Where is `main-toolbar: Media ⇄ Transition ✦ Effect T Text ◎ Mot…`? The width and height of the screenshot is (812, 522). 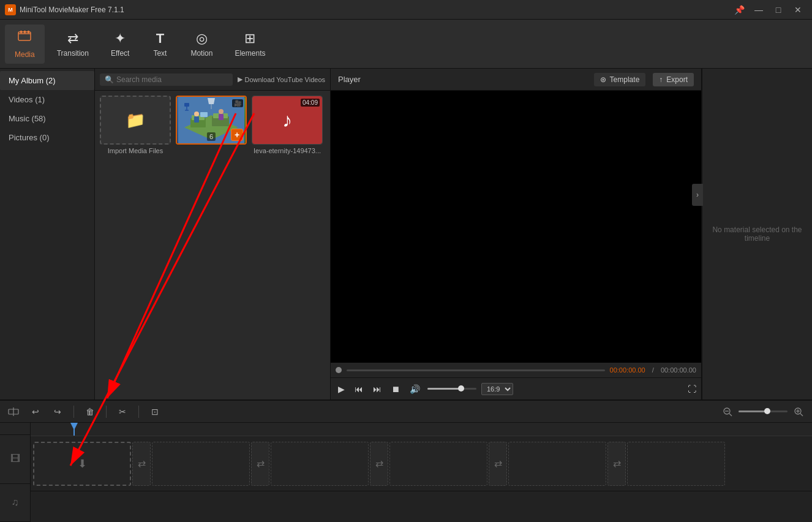 main-toolbar: Media ⇄ Transition ✦ Effect T Text ◎ Mot… is located at coordinates (406, 44).